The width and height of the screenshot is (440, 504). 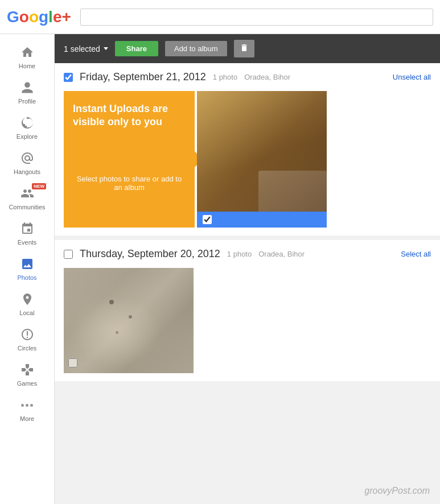 I want to click on explore-icon, so click(x=27, y=123).